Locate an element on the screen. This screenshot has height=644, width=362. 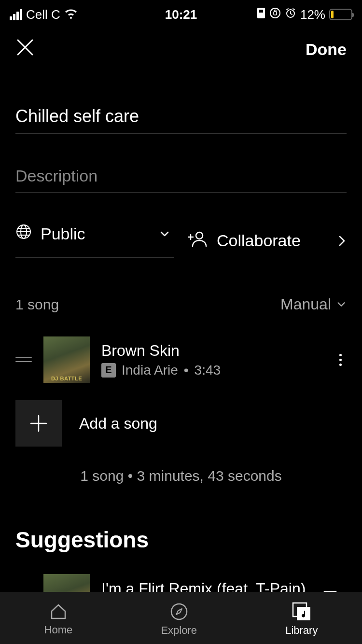
clock: 10:21 is located at coordinates (181, 14).